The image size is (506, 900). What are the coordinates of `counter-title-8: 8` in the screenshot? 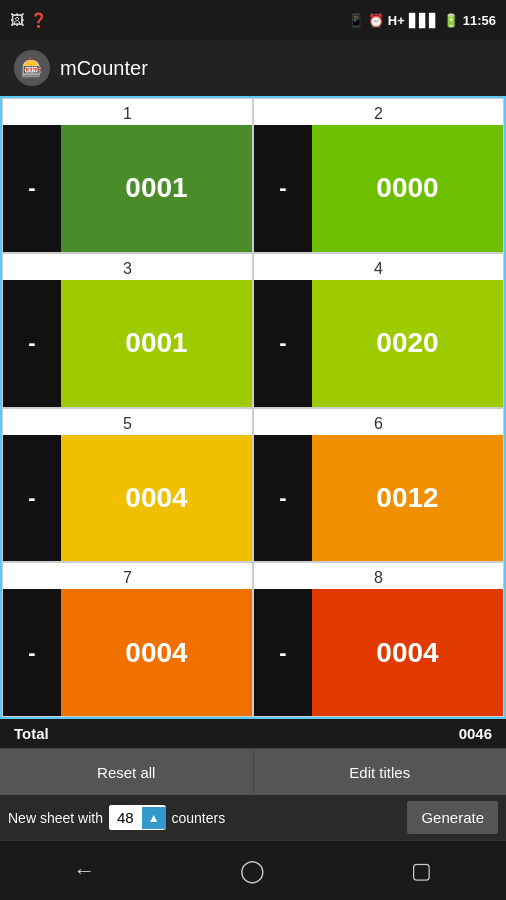 It's located at (378, 576).